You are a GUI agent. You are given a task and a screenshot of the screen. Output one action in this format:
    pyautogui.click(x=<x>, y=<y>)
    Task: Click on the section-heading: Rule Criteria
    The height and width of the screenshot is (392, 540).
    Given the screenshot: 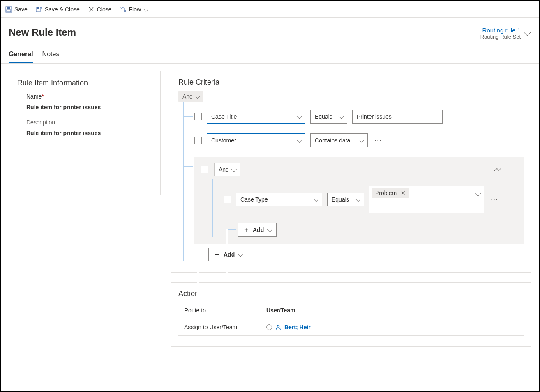 What is the action you would take?
    pyautogui.click(x=351, y=82)
    